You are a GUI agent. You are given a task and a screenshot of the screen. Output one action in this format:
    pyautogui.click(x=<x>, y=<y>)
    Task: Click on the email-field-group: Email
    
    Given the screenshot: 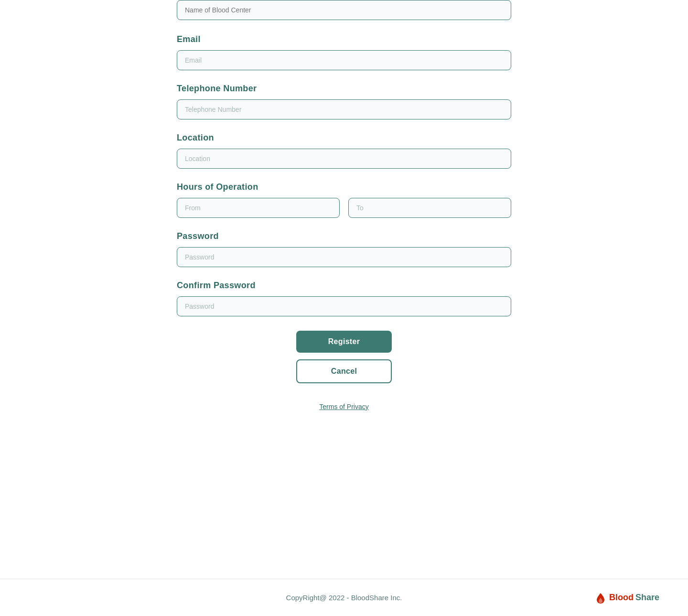 What is the action you would take?
    pyautogui.click(x=344, y=53)
    